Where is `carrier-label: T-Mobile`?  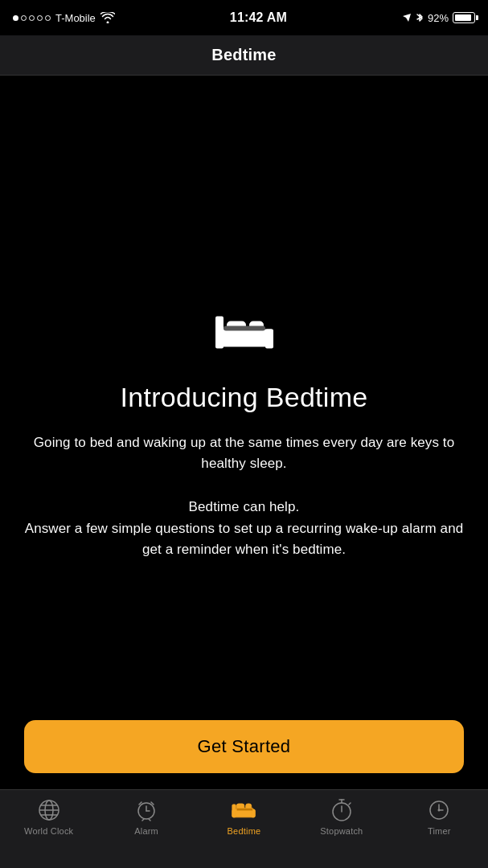
carrier-label: T-Mobile is located at coordinates (76, 18).